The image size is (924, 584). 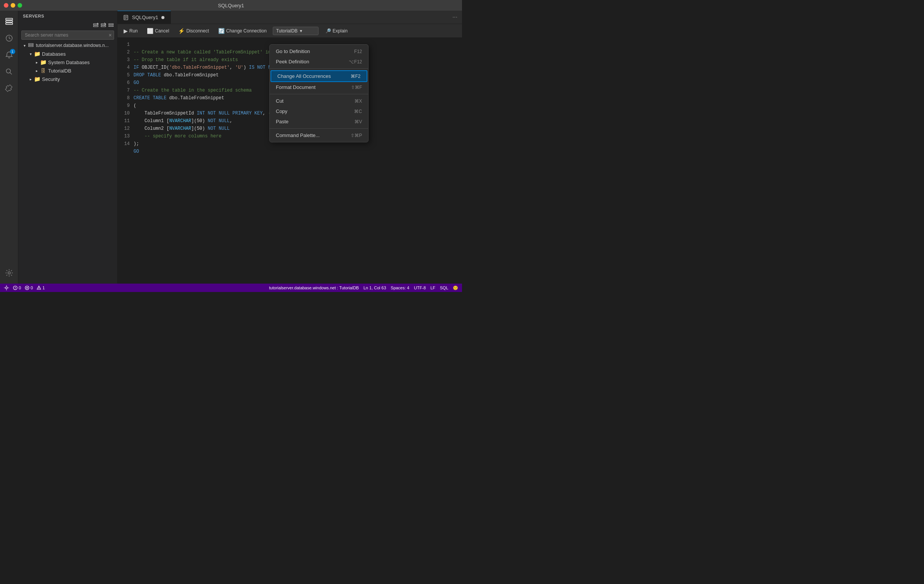 I want to click on search-icon, so click(x=9, y=72).